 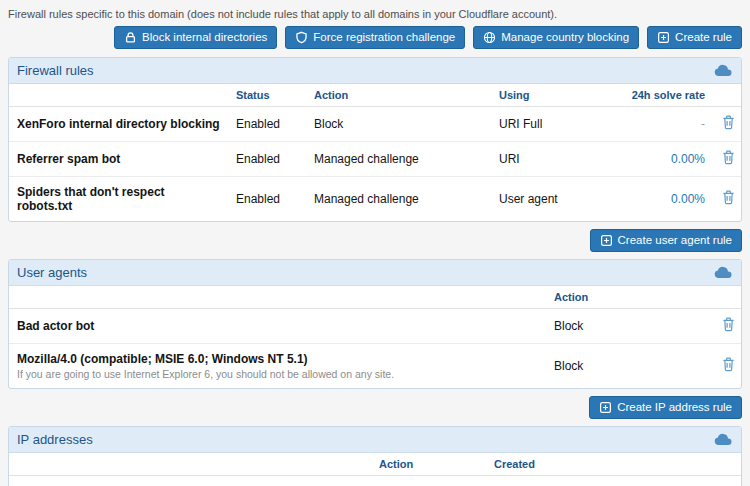 What do you see at coordinates (600, 464) in the screenshot?
I see `column-created: Created` at bounding box center [600, 464].